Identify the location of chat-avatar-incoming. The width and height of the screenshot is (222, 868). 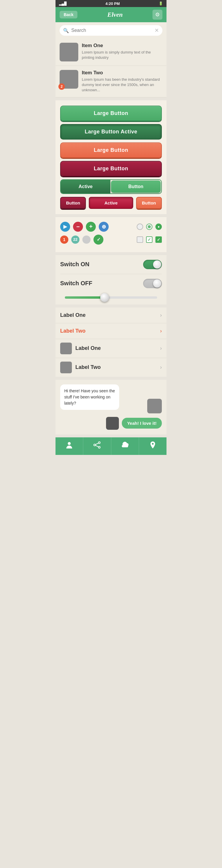
(155, 406).